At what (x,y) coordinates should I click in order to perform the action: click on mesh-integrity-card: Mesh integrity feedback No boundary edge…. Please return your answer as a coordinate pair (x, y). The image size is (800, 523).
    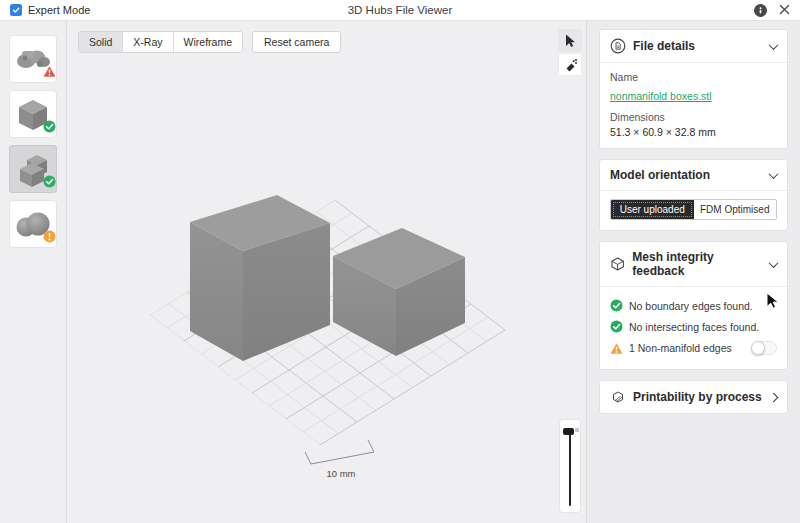
    Looking at the image, I should click on (694, 306).